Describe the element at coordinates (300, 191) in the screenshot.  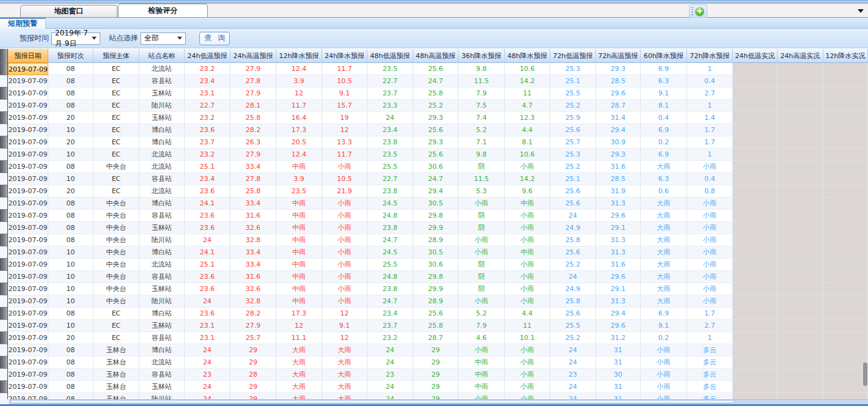
I see `cell: 23.5` at that location.